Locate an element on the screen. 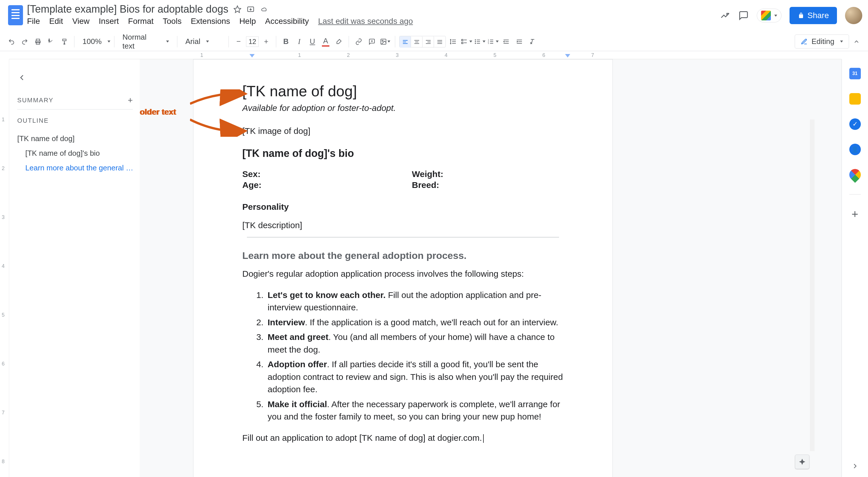 This screenshot has width=868, height=477. list-item: Interview. If the application is a good … is located at coordinates (415, 322).